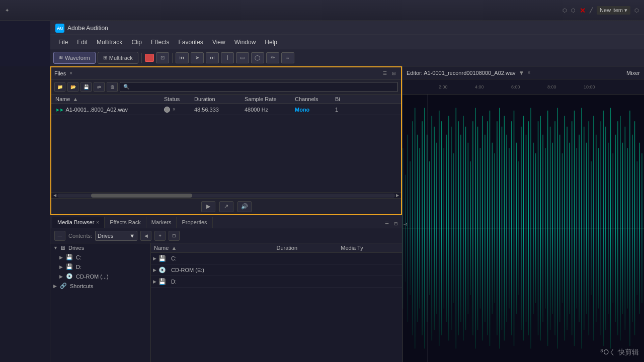 The height and width of the screenshot is (362, 644). What do you see at coordinates (98, 222) in the screenshot?
I see `media-browser-close: ×` at bounding box center [98, 222].